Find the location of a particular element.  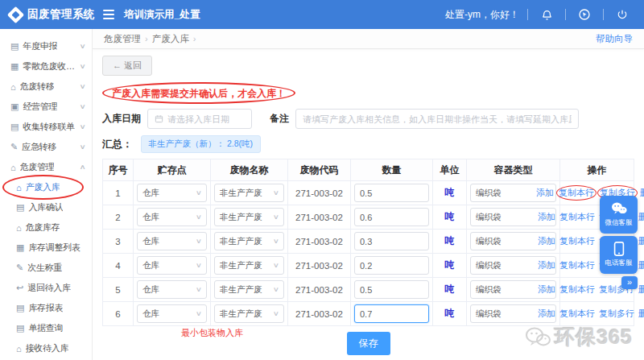

column-header: 贮存点 is located at coordinates (172, 171).